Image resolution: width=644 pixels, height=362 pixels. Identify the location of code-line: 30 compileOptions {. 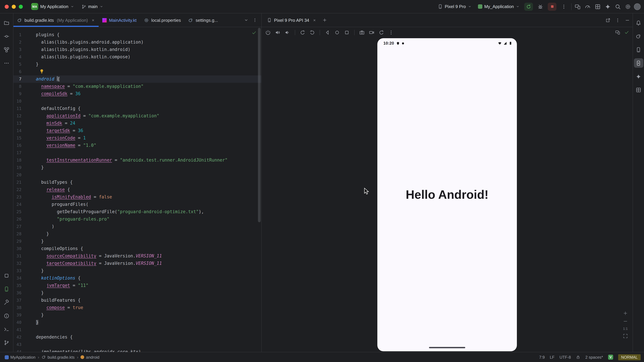
(138, 249).